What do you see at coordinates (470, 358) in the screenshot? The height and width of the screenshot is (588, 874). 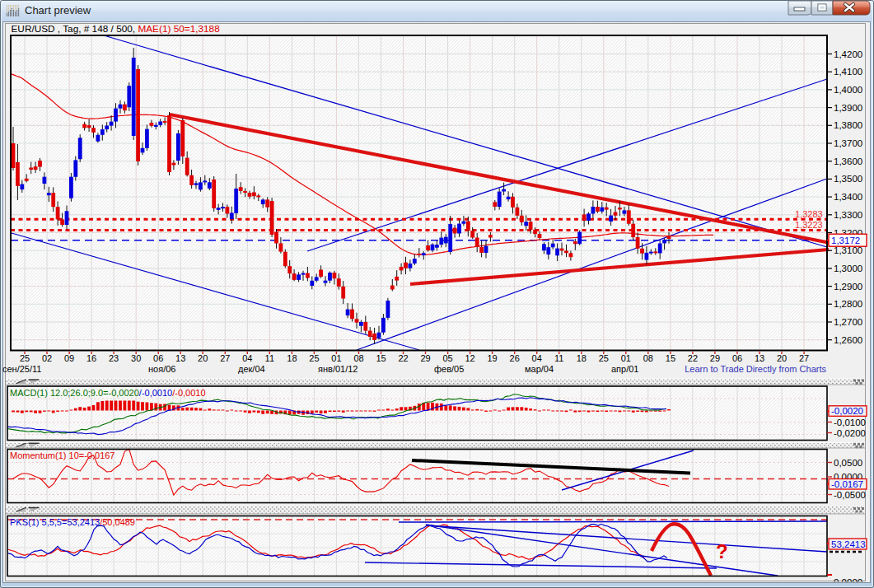 I see `svg-text: 12` at bounding box center [470, 358].